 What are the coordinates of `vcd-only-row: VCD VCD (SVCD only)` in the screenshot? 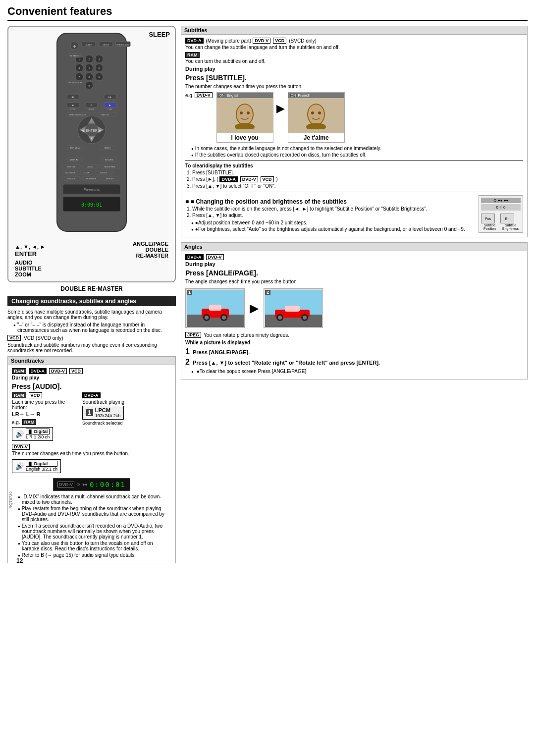 It's located at (92, 338).